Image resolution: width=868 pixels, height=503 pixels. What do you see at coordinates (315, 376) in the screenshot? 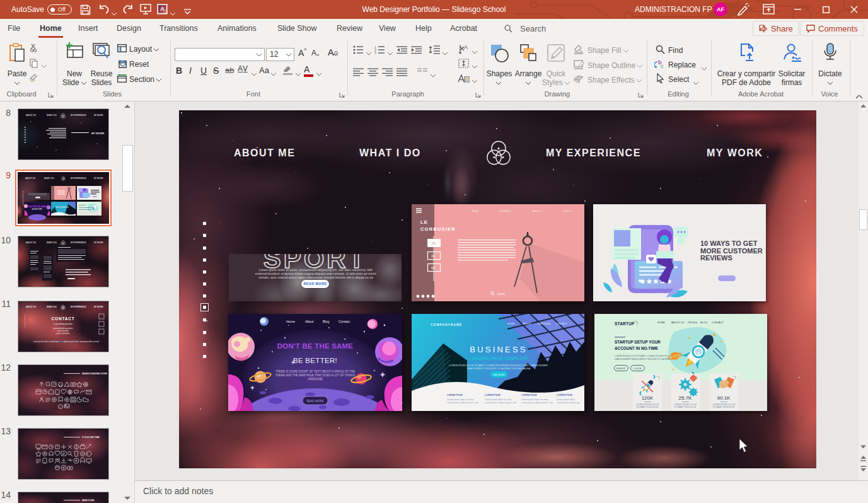
I see `svg-text:THEME AND THE WEB PAGE THAT DO: THEME AND THE WEB PAGE THAT DOES A LOT O…` at bounding box center [315, 376].